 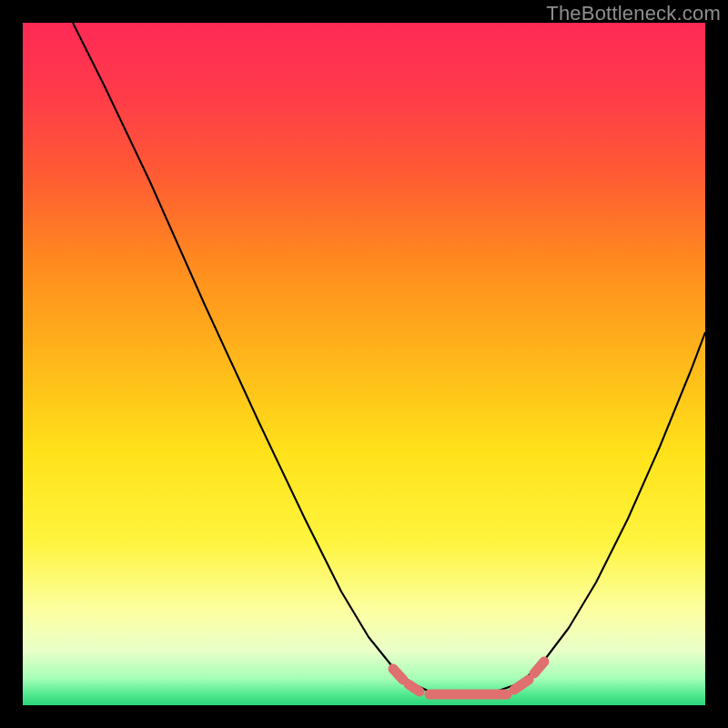 I want to click on valley-highlight, so click(x=469, y=678).